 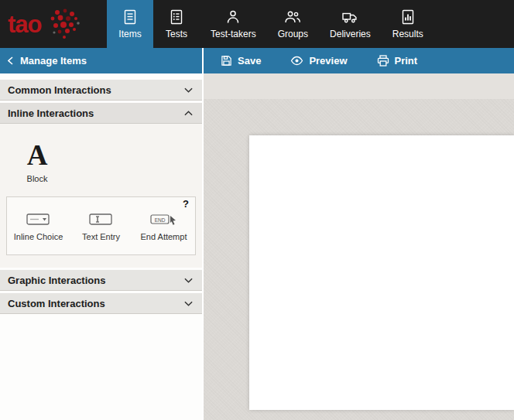 I want to click on item-authoring-top-strip, so click(x=359, y=87).